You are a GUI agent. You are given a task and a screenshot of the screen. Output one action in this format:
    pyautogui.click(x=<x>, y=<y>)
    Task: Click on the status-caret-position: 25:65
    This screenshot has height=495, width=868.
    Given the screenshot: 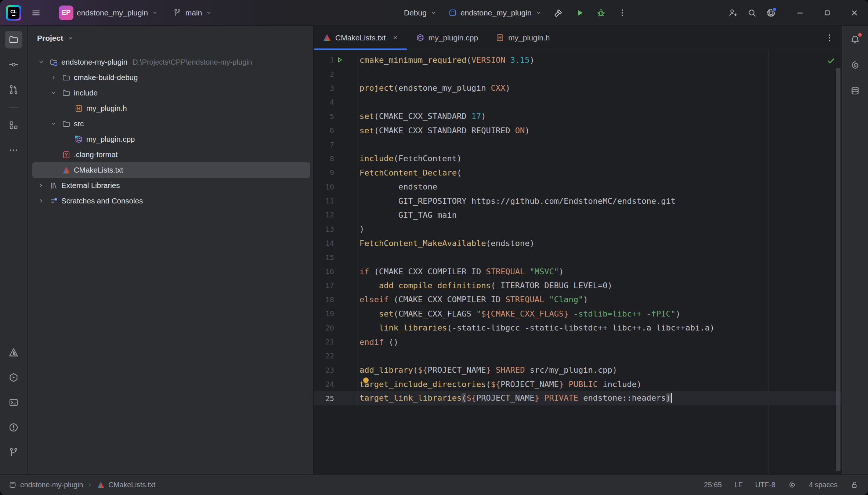 What is the action you would take?
    pyautogui.click(x=713, y=485)
    